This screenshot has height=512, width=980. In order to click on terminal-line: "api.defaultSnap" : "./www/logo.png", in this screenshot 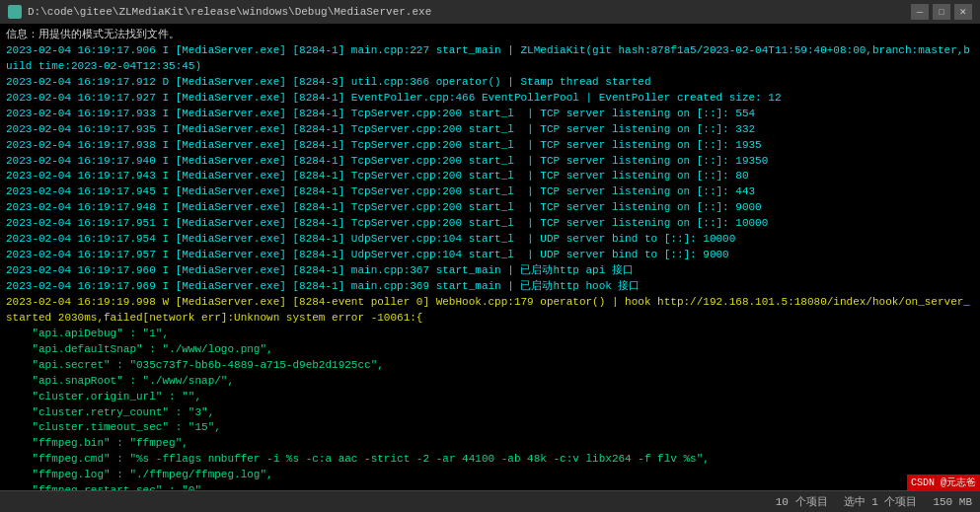, I will do `click(490, 350)`.